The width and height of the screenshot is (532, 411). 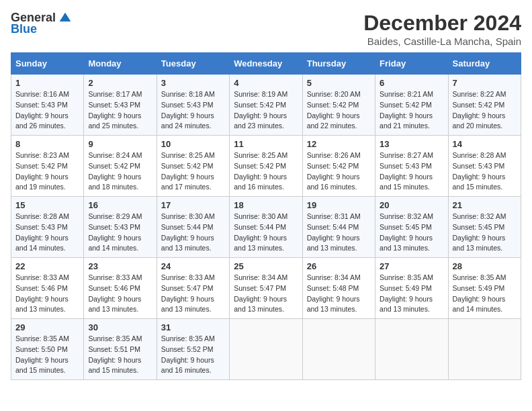 What do you see at coordinates (406, 110) in the screenshot?
I see `day-info: Sunrise: 8:21 AMSunset: 5:42 PMDaylight:…` at bounding box center [406, 110].